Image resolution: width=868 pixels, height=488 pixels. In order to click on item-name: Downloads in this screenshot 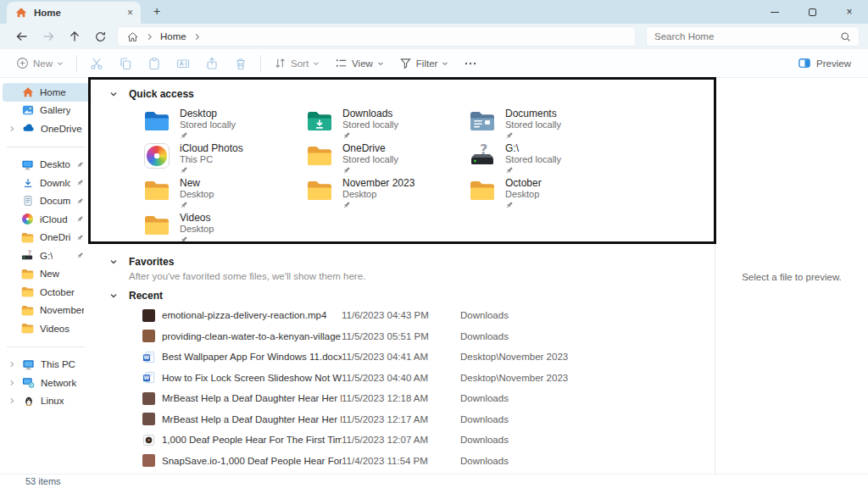, I will do `click(370, 114)`.